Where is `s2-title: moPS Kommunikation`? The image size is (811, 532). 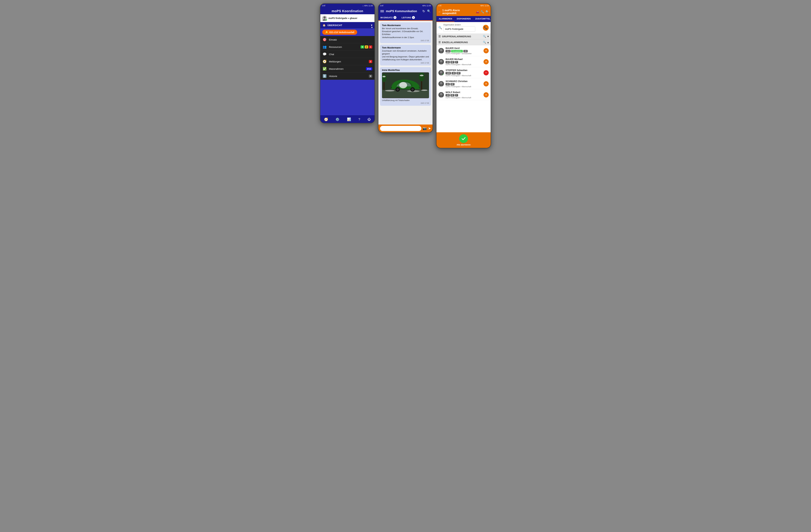 s2-title: moPS Kommunikation is located at coordinates (403, 11).